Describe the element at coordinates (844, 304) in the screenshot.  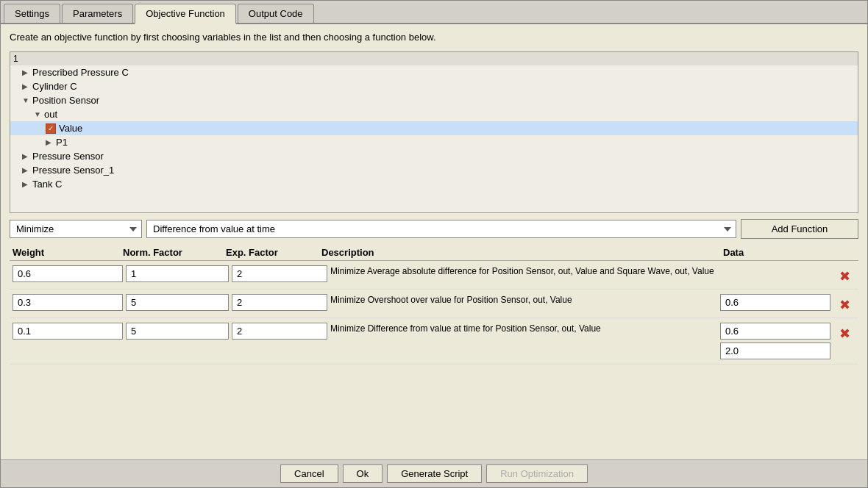
I see `delete-row-button-1: ✖` at that location.